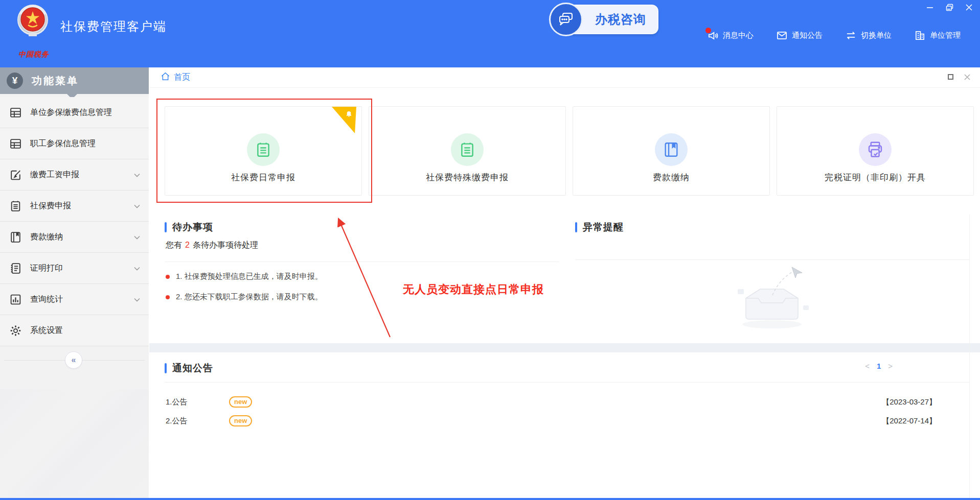  Describe the element at coordinates (47, 269) in the screenshot. I see `sidebar-item-label: 证明打印` at that location.